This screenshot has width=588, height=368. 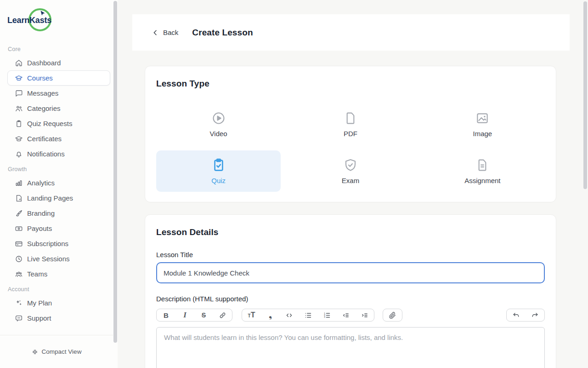 I want to click on numbered-list-button: 123, so click(x=327, y=315).